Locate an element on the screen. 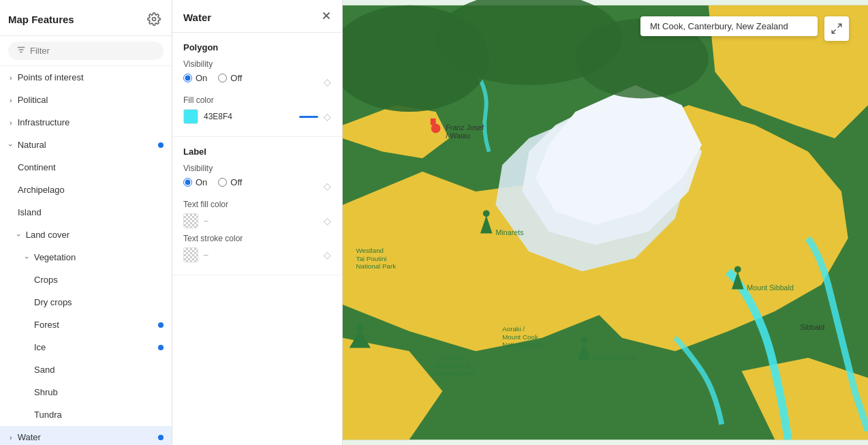  mount-hutton-label: Mount Hutton is located at coordinates (615, 358).